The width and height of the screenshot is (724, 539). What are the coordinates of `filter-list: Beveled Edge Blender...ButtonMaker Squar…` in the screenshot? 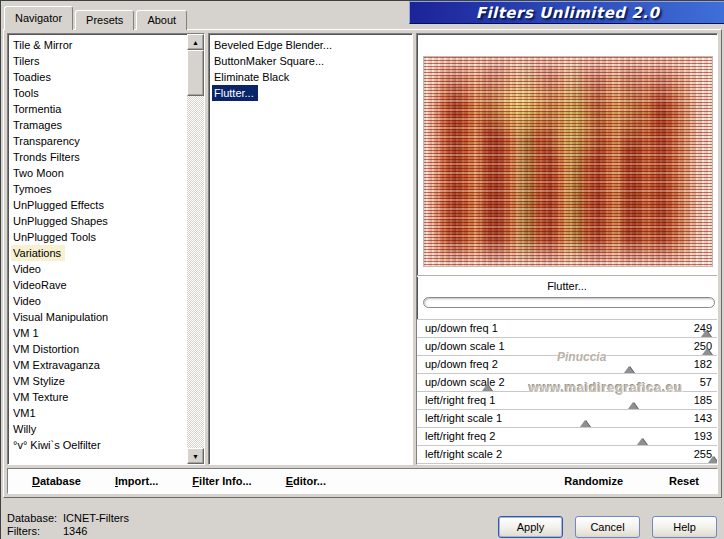 It's located at (310, 68).